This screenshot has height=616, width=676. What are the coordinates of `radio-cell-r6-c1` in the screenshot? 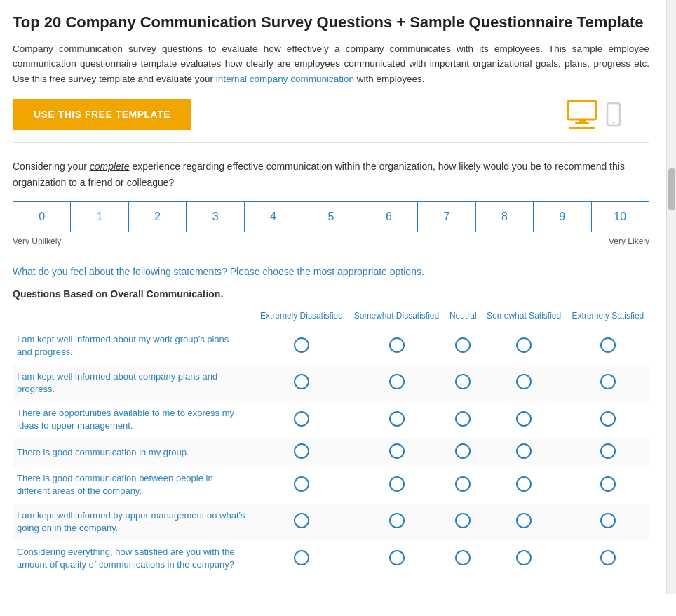 It's located at (397, 558).